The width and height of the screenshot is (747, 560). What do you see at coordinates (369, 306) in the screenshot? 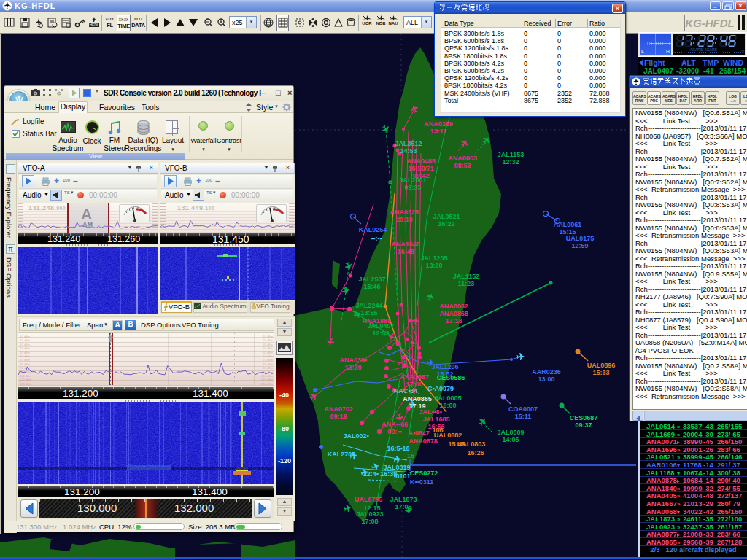
I see `svg-text: JAL2244` at bounding box center [369, 306].